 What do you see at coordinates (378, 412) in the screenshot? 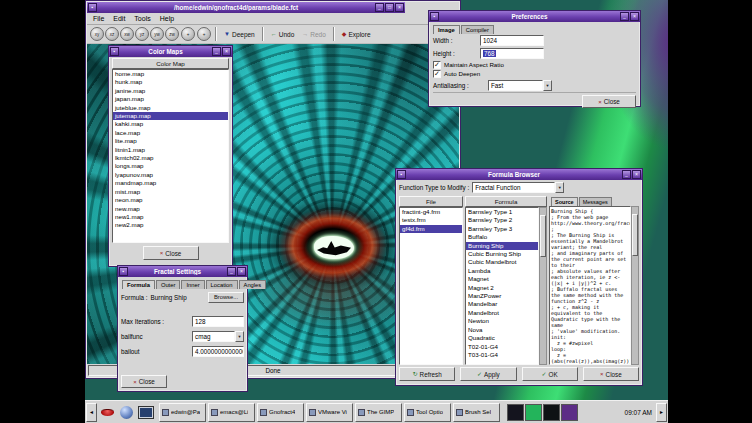
I see `task-button: The GIMP` at bounding box center [378, 412].